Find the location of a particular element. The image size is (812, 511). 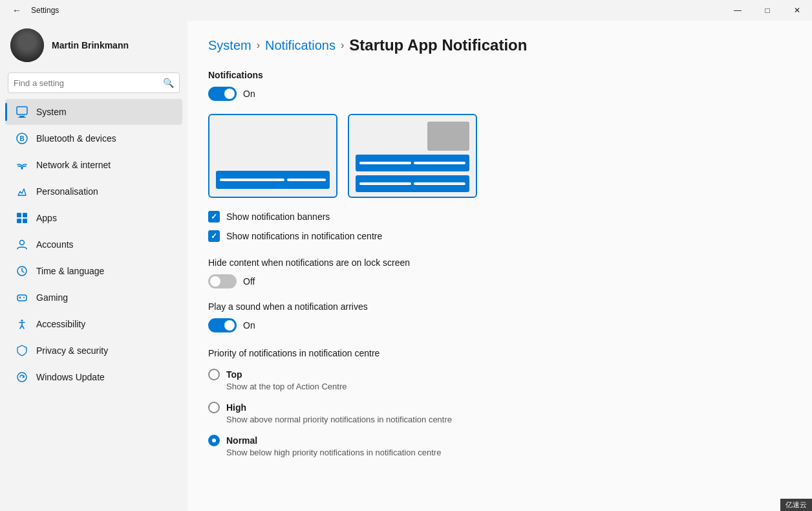

row-line-1b is located at coordinates (440, 163).